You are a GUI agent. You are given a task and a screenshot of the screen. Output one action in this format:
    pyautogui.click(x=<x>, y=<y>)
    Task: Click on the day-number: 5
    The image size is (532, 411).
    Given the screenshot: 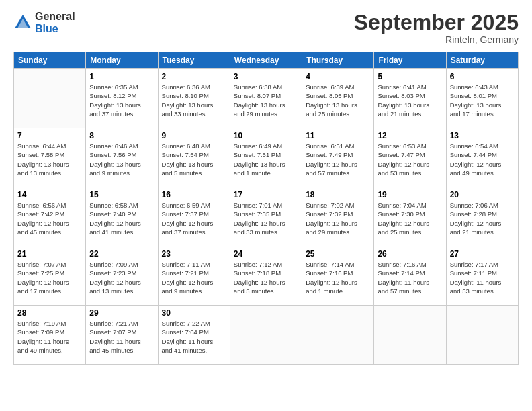 What is the action you would take?
    pyautogui.click(x=410, y=77)
    